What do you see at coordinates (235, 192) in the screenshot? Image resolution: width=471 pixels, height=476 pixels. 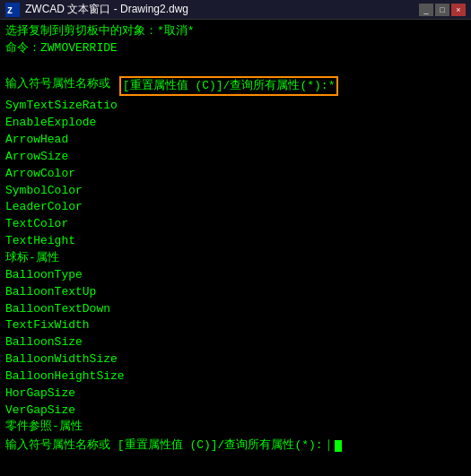 I see `console-line: SymbolColor` at bounding box center [235, 192].